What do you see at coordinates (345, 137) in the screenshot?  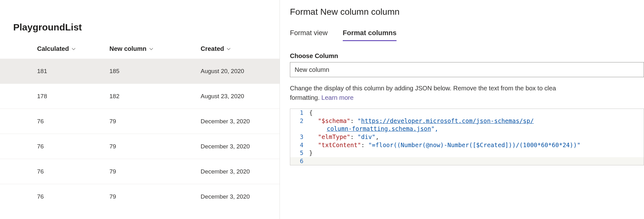 I see `code-line: "elmType": "div",` at bounding box center [345, 137].